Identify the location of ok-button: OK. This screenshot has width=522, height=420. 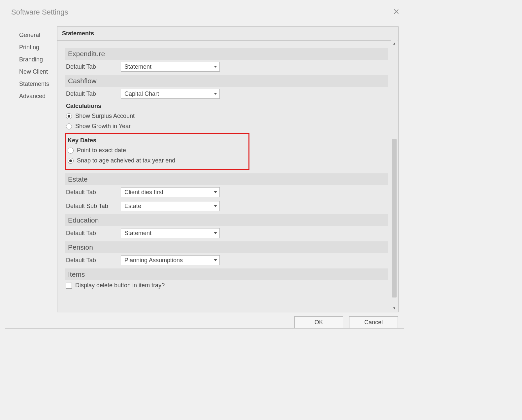
(319, 322).